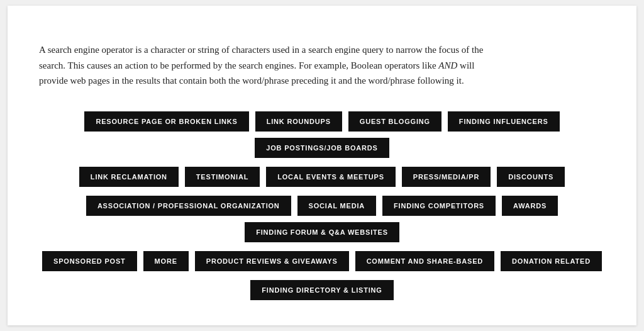  What do you see at coordinates (530, 206) in the screenshot?
I see `tag-button: AWARDS` at bounding box center [530, 206].